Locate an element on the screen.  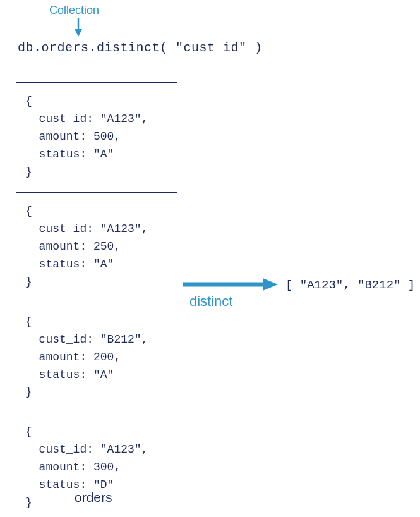
document-0: { cust_id: "A123", amount: 500, status: … is located at coordinates (97, 138).